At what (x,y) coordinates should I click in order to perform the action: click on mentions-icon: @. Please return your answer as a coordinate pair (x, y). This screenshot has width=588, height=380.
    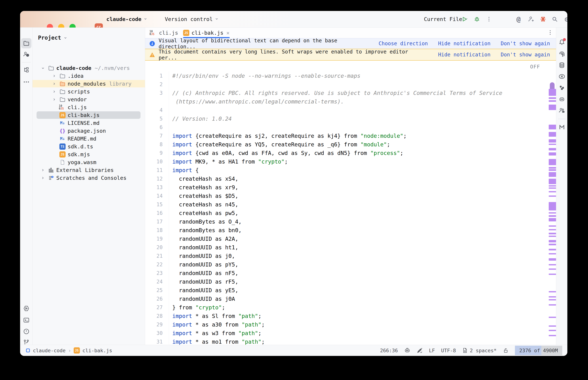
    Looking at the image, I should click on (519, 19).